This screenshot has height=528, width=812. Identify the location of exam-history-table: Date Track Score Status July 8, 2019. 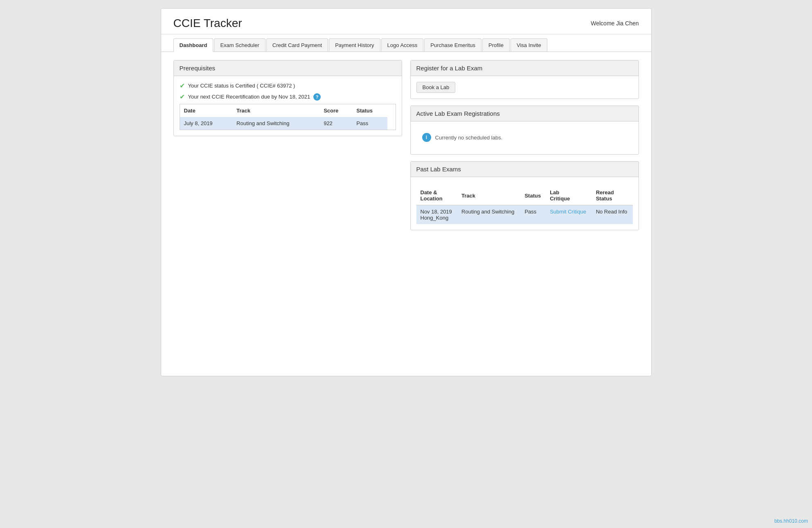
(288, 117).